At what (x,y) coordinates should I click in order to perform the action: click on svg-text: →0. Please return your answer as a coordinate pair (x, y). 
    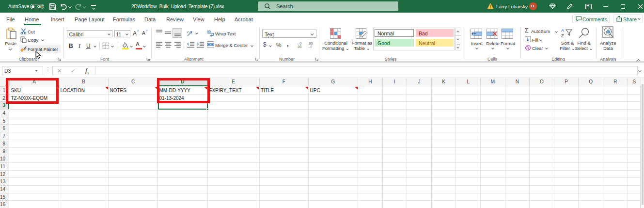
    Looking at the image, I should click on (310, 47).